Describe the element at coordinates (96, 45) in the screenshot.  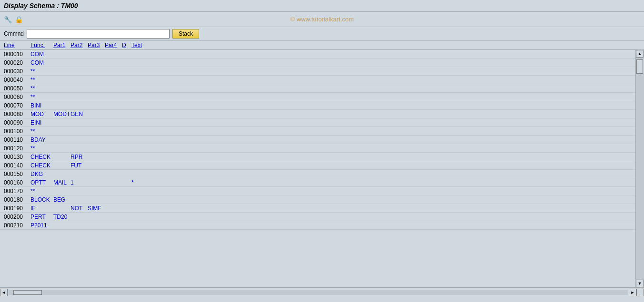
I see `col-header-par3: Par3` at that location.